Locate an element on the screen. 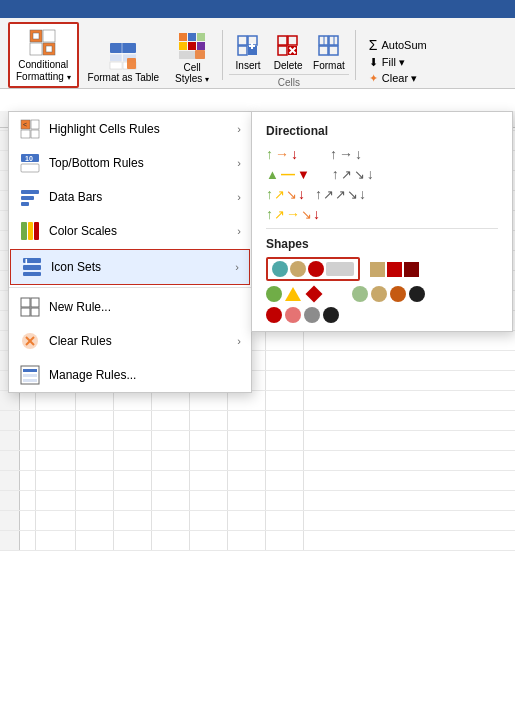  color-scales-label: Color Scales is located at coordinates (139, 231).